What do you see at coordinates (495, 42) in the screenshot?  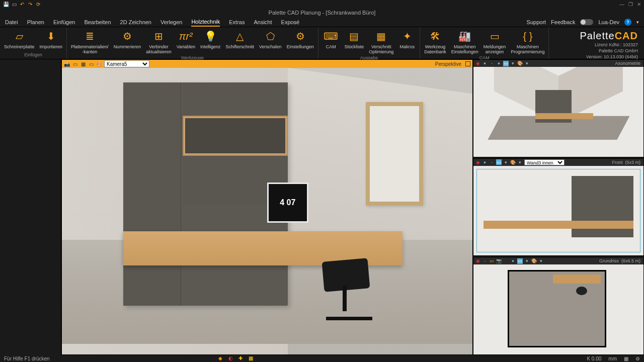 I see `meldungen-button: ▭Meldungen anzeigen` at bounding box center [495, 42].